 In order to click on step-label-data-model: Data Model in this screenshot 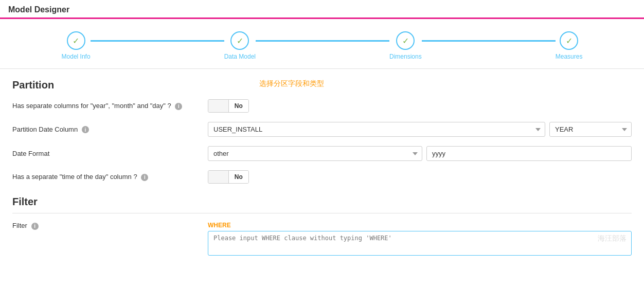, I will do `click(240, 57)`.